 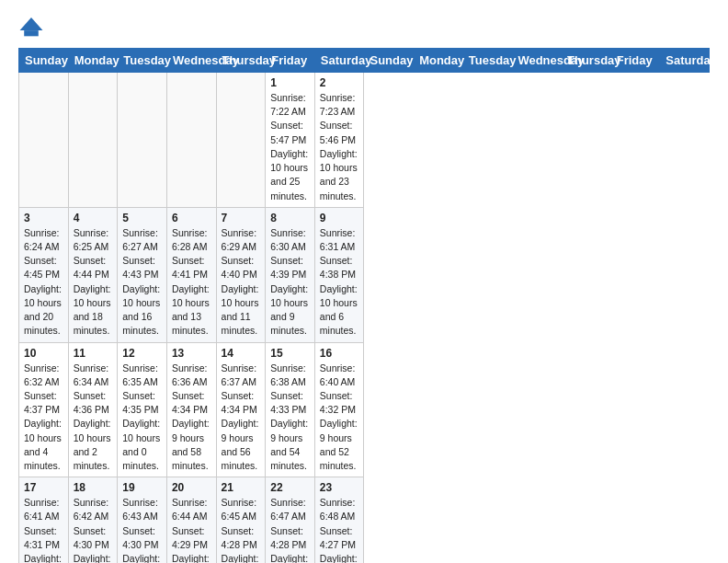 What do you see at coordinates (142, 274) in the screenshot?
I see `calendar-cell: 5Sunrise: 6:27 AMSunset: 4:43 PMDaylight…` at bounding box center [142, 274].